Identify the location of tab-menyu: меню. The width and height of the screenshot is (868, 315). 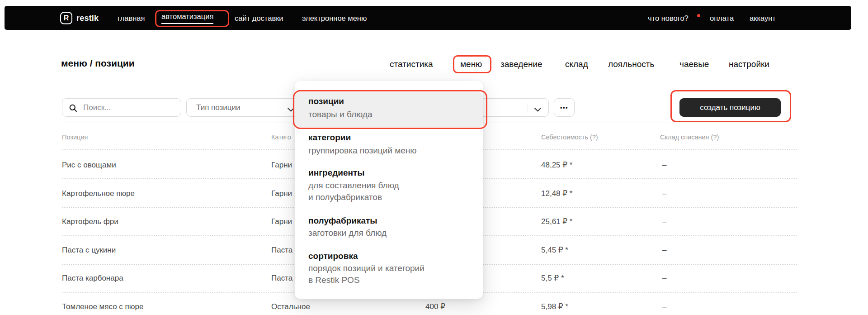
(471, 64).